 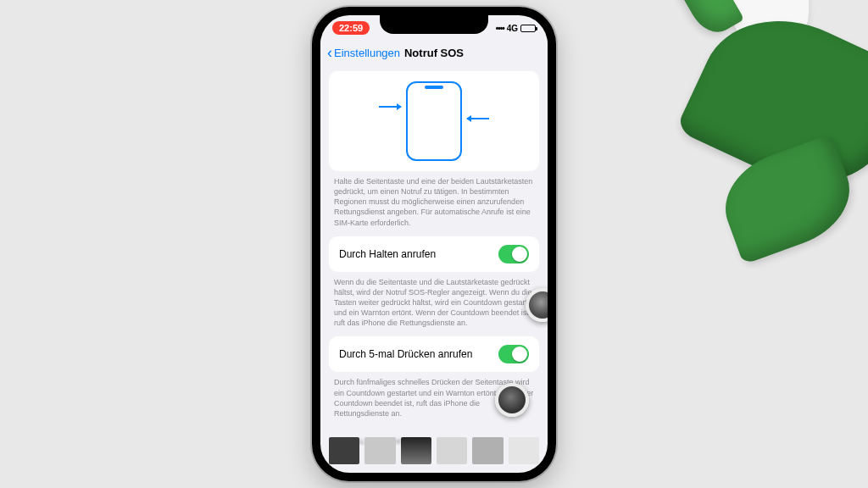 I want to click on nav-bar: ‹ Einstellungen Notruf SOS, so click(x=434, y=53).